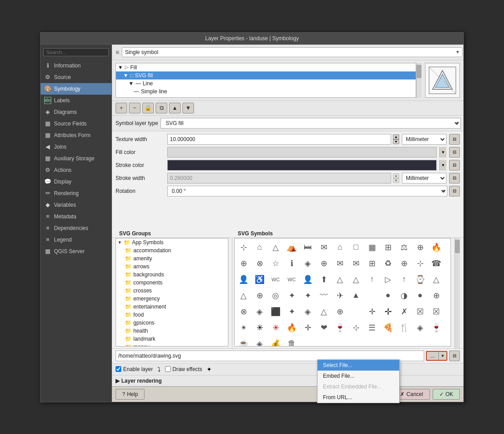 The height and width of the screenshot is (434, 504). I want to click on texture-width-input, so click(279, 139).